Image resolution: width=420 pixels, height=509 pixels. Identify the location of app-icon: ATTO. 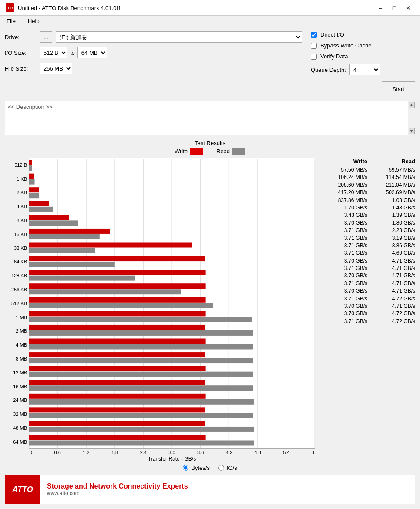
(10, 8).